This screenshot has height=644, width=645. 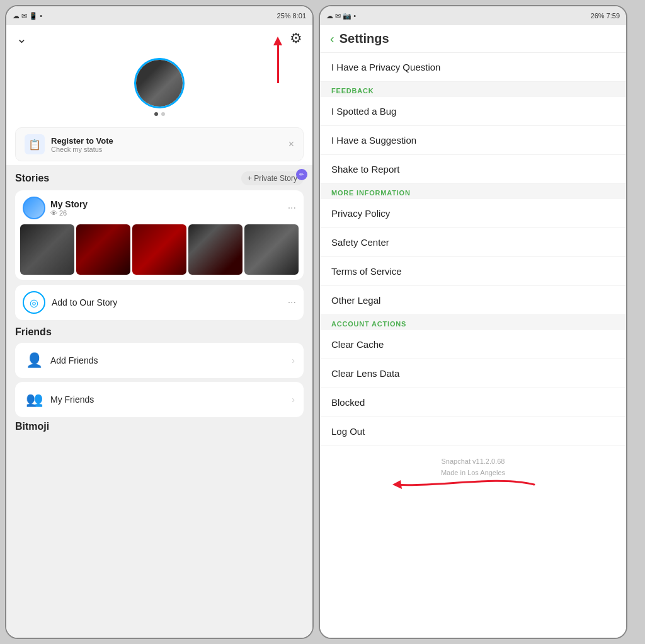 What do you see at coordinates (34, 360) in the screenshot?
I see `add-friend-icon: 👤` at bounding box center [34, 360].